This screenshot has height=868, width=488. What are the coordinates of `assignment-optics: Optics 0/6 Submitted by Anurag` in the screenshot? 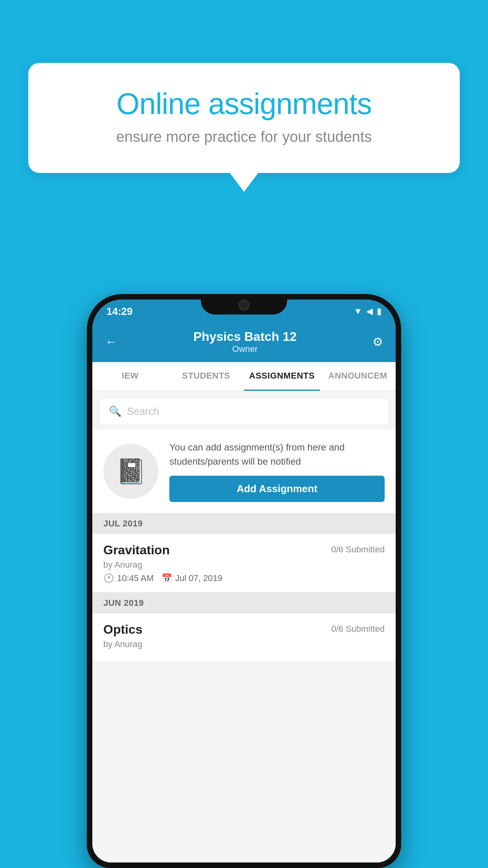 It's located at (244, 638).